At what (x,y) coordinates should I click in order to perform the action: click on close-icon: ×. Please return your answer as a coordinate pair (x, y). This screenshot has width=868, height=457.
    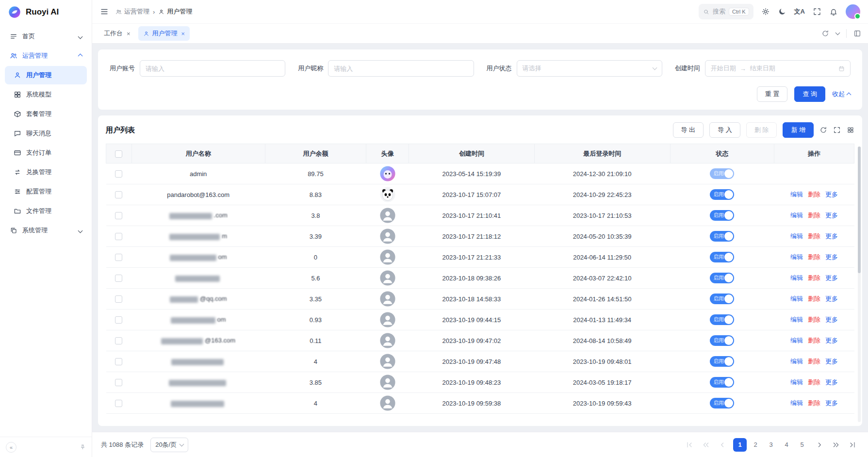
    Looking at the image, I should click on (129, 34).